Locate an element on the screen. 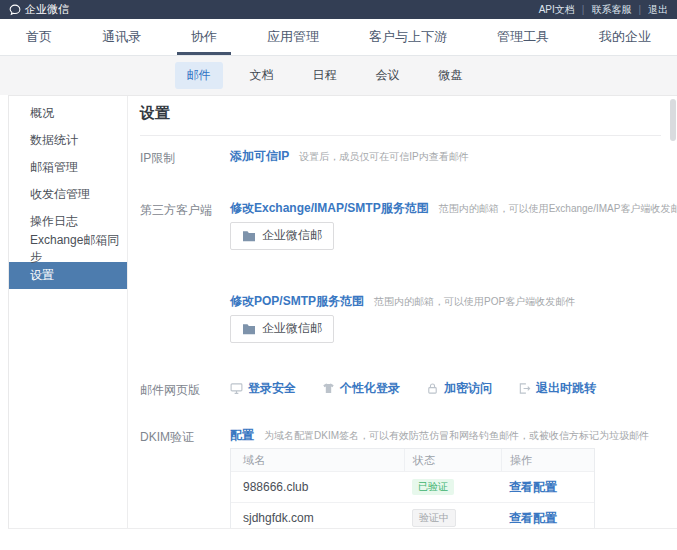 The image size is (677, 550). add-trusted-ip-link: 添加可信IP is located at coordinates (260, 156).